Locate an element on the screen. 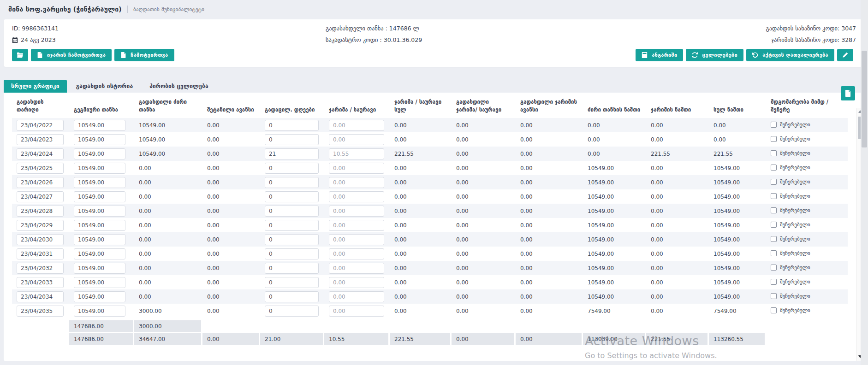  report-button: ანგარიში is located at coordinates (660, 55).